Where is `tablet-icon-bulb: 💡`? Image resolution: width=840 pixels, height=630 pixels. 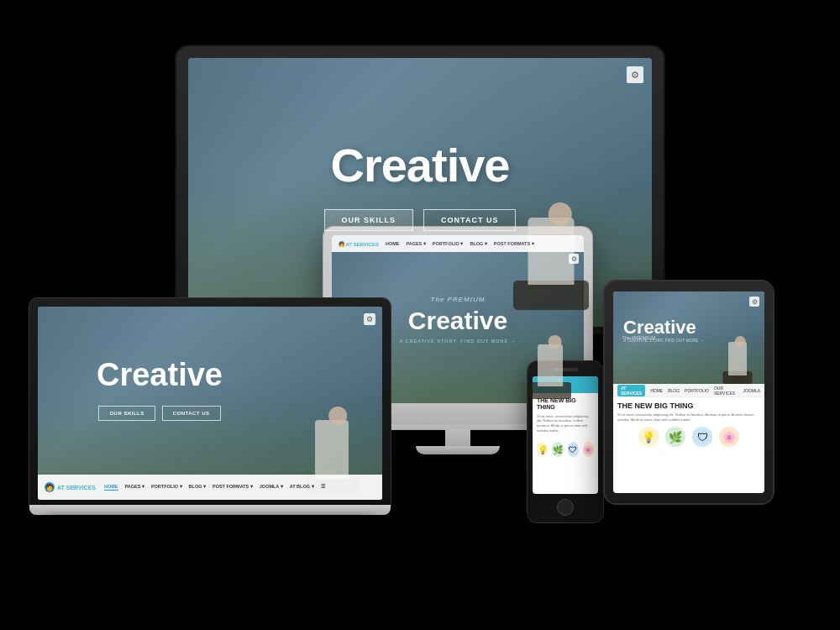 tablet-icon-bulb: 💡 is located at coordinates (648, 437).